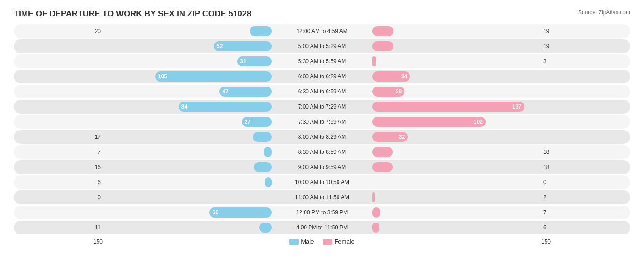 The image size is (644, 272). I want to click on legend-male-label: Male, so click(307, 242).